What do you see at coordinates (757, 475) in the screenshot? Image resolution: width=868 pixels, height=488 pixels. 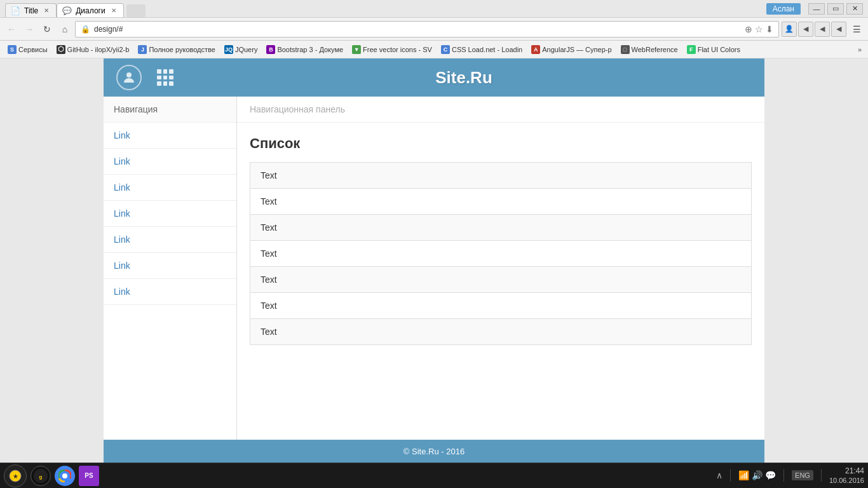 I see `system-tray-icons: 📶 🔊 💬` at bounding box center [757, 475].